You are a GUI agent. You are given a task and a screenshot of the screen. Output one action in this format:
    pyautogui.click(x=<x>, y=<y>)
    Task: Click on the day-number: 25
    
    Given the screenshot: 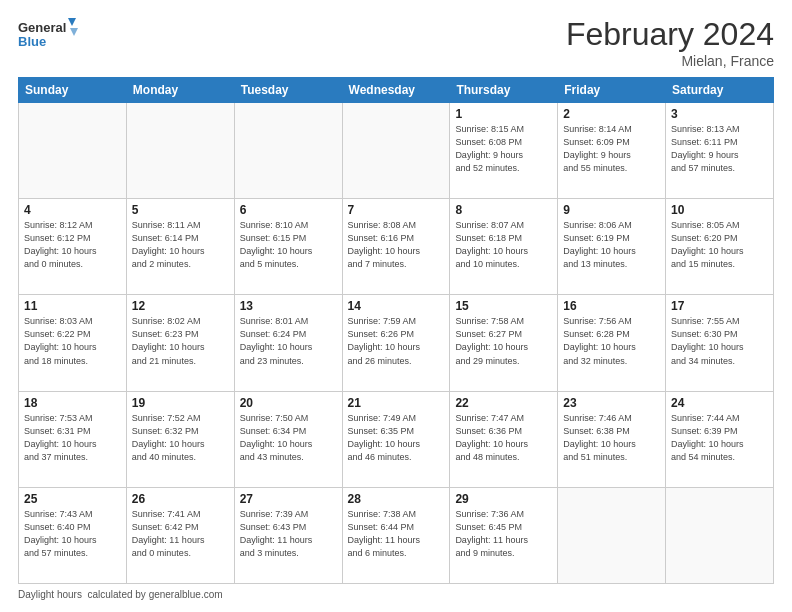 What is the action you would take?
    pyautogui.click(x=72, y=499)
    